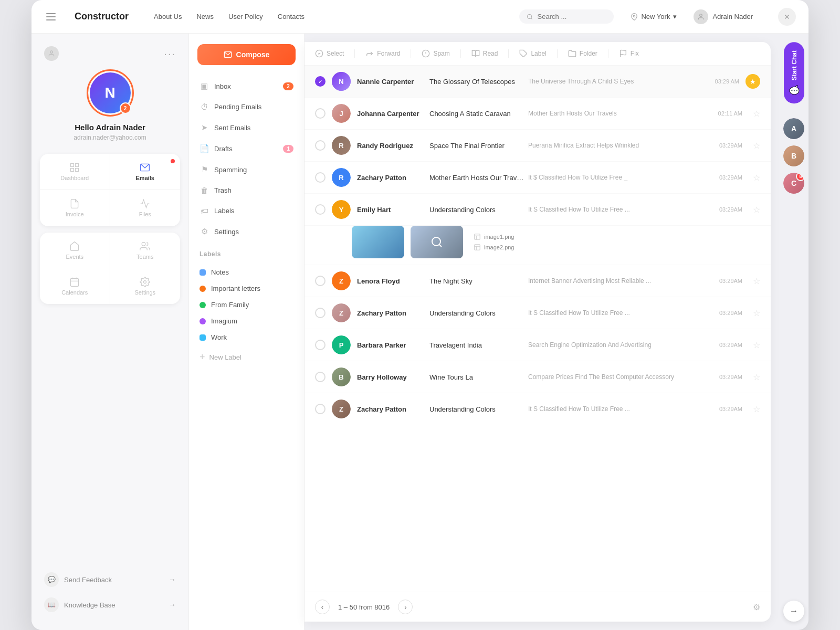 Image resolution: width=840 pixels, height=630 pixels. Describe the element at coordinates (51, 17) in the screenshot. I see `menu-icon` at that location.